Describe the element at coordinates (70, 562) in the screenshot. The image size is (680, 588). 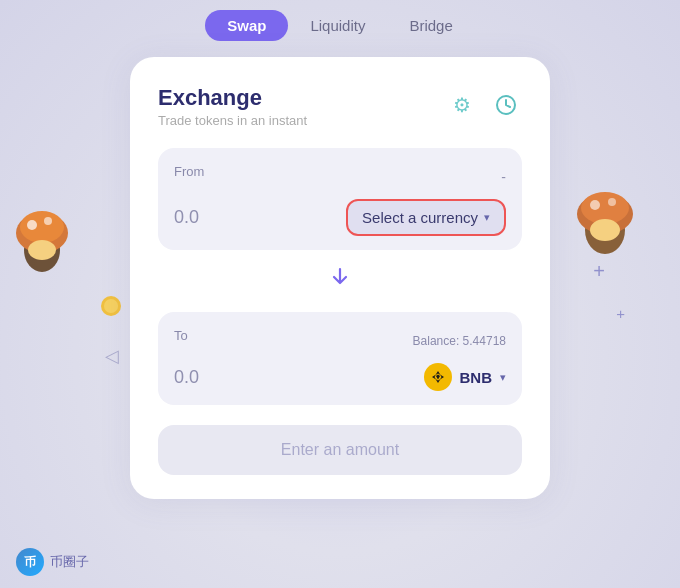
I see `watermark-text: 币圈子` at that location.